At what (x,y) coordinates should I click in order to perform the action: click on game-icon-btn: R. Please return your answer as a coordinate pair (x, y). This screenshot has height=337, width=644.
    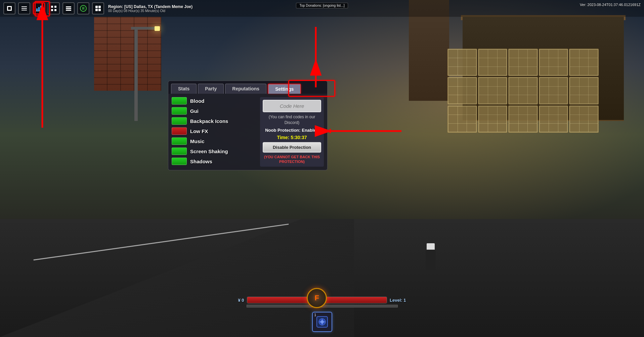
    Looking at the image, I should click on (83, 8).